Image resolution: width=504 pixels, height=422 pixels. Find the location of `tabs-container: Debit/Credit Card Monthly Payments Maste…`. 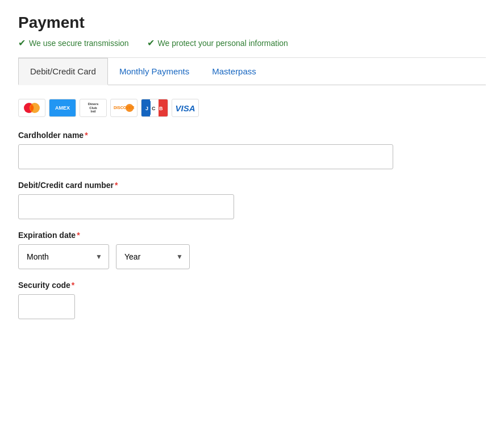

tabs-container: Debit/Credit Card Monthly Payments Maste… is located at coordinates (252, 72).